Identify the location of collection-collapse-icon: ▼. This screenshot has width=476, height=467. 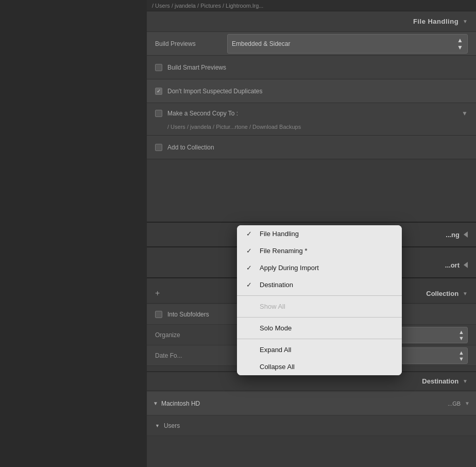
(465, 294).